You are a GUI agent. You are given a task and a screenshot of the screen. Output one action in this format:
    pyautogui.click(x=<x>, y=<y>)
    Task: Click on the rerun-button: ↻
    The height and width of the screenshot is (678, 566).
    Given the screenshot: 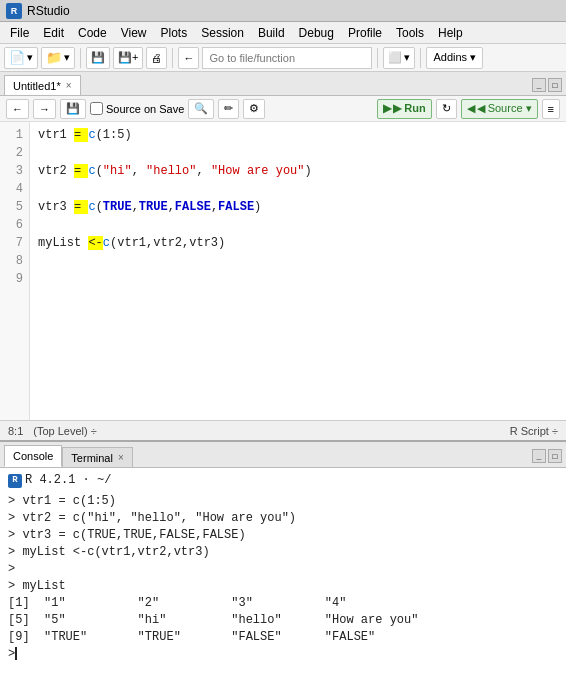 What is the action you would take?
    pyautogui.click(x=446, y=109)
    